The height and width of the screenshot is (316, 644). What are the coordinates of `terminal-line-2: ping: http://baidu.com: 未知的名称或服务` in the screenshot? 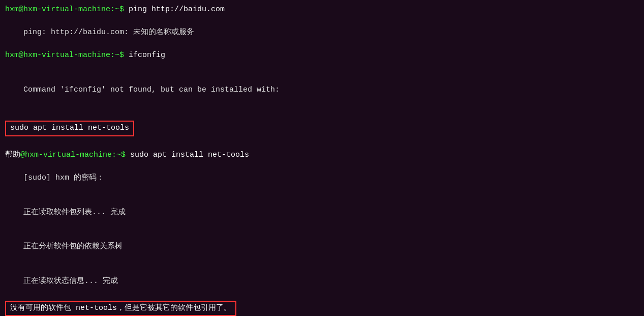 It's located at (322, 33).